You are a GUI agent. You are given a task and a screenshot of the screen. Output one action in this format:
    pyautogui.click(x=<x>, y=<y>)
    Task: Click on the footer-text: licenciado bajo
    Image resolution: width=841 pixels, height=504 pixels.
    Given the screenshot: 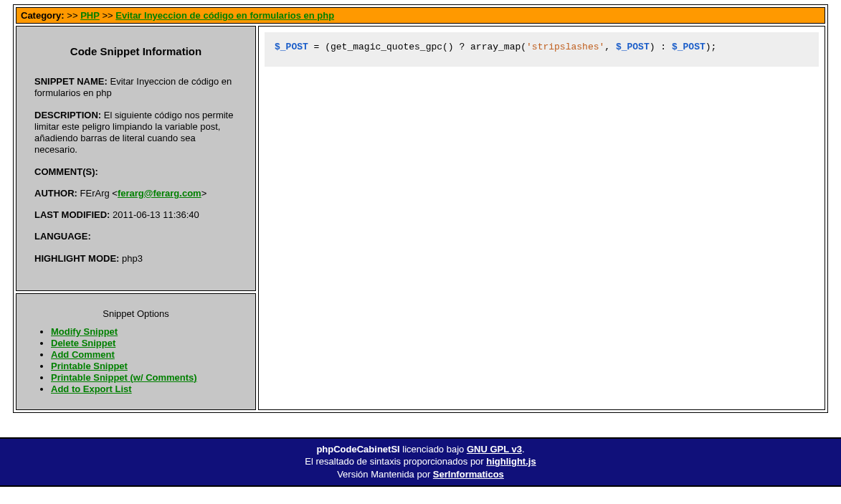 What is the action you would take?
    pyautogui.click(x=433, y=449)
    